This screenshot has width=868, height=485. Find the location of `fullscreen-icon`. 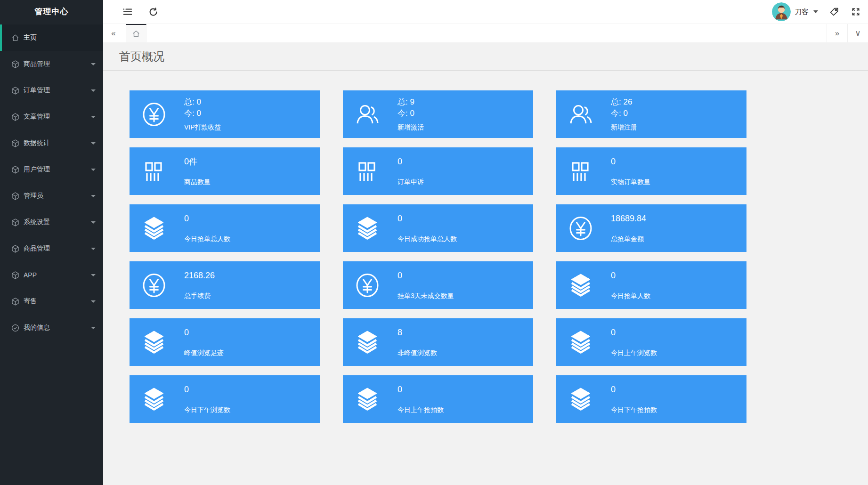

fullscreen-icon is located at coordinates (856, 12).